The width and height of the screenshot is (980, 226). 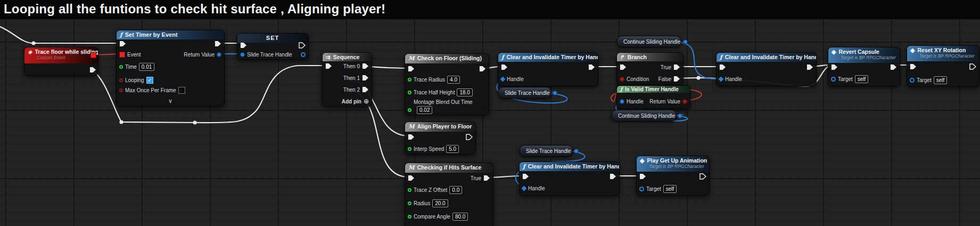 What do you see at coordinates (673, 176) in the screenshot?
I see `node-play-get-up-animation: ◈Play Get Up Animation Target is BP RPGC…` at bounding box center [673, 176].